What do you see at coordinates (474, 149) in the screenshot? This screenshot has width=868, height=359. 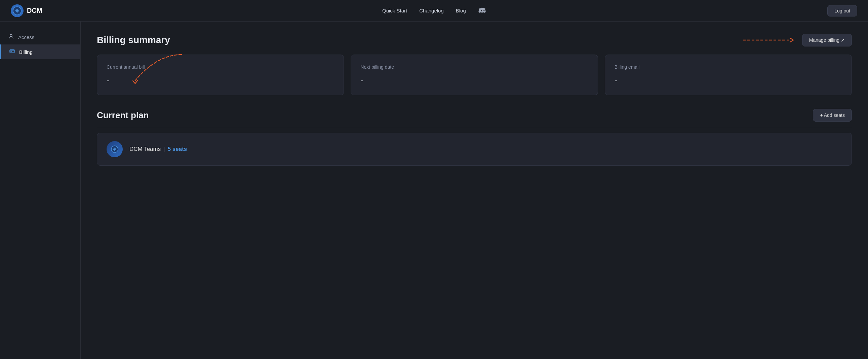 I see `plan-card: DCM Teams | 5 seats` at bounding box center [474, 149].